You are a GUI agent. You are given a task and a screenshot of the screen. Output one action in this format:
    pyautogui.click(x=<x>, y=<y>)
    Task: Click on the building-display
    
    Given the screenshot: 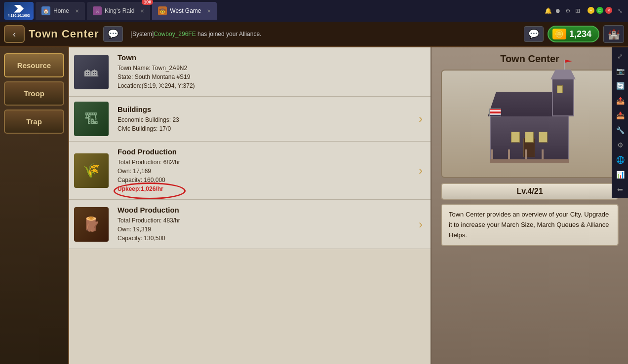 What is the action you would take?
    pyautogui.click(x=530, y=124)
    